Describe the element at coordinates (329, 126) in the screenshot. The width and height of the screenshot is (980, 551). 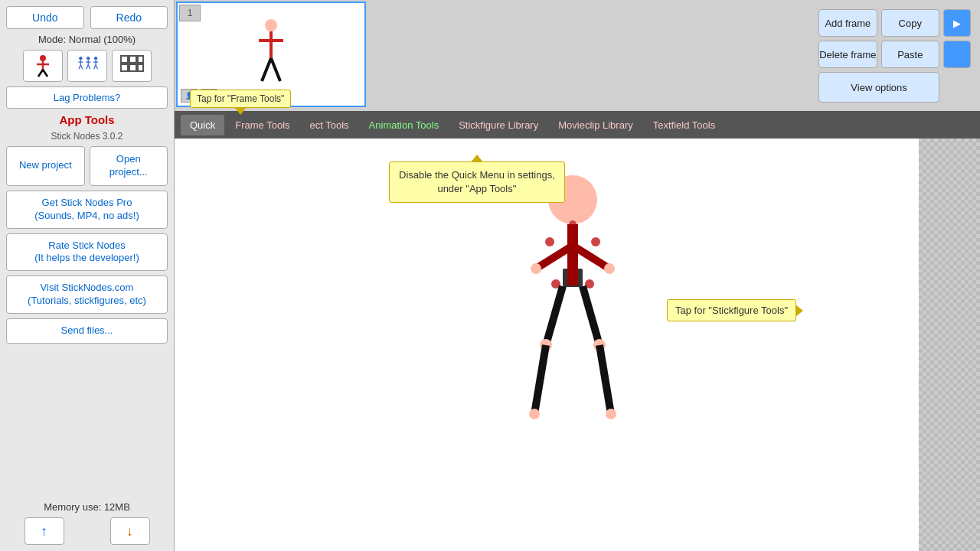
I see `tab-object-tools: ect Tools` at that location.